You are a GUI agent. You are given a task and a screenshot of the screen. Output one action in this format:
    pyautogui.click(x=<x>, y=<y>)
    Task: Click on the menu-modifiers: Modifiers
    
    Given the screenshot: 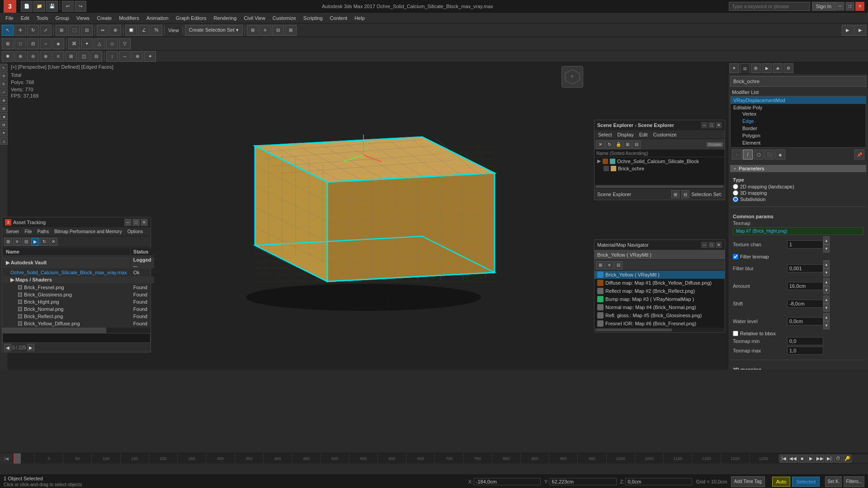 What is the action you would take?
    pyautogui.click(x=129, y=18)
    